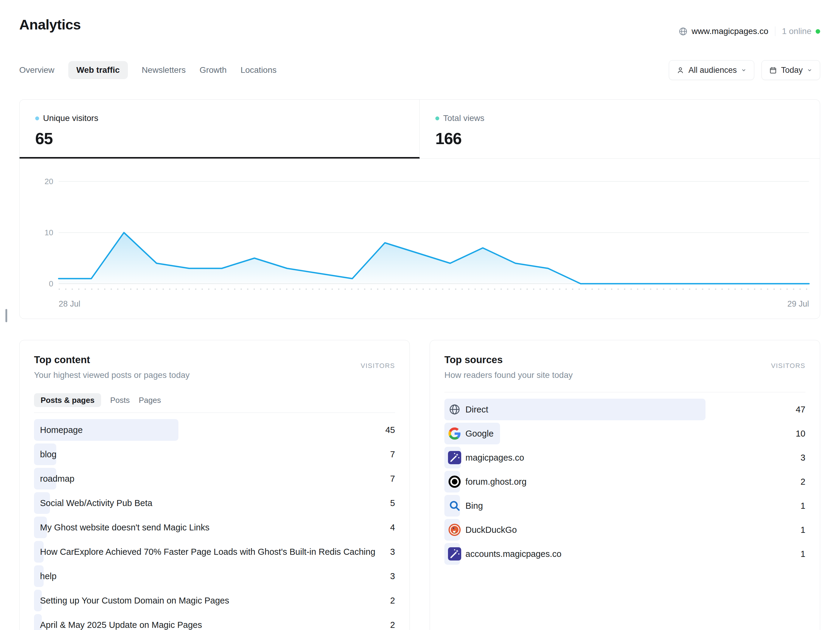 Image resolution: width=840 pixels, height=630 pixels. Describe the element at coordinates (683, 32) in the screenshot. I see `globe-icon` at that location.